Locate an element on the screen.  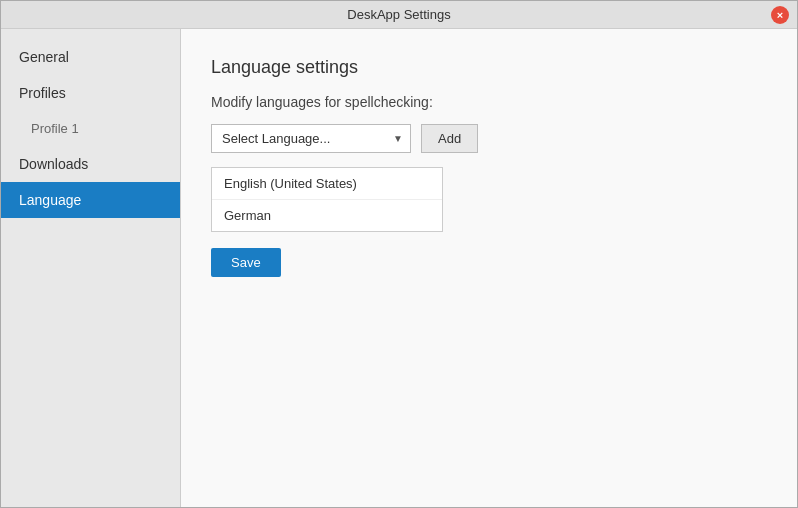
title-bar: DeskApp Settings × is located at coordinates (399, 15).